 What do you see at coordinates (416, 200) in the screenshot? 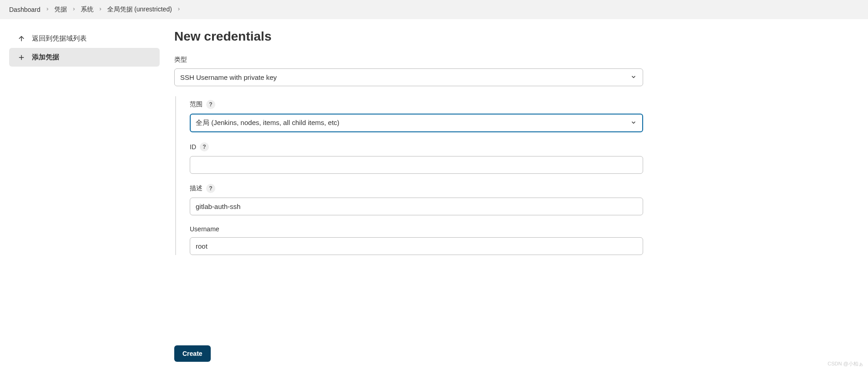
I see `form-group-description: 描述 ?` at bounding box center [416, 200].